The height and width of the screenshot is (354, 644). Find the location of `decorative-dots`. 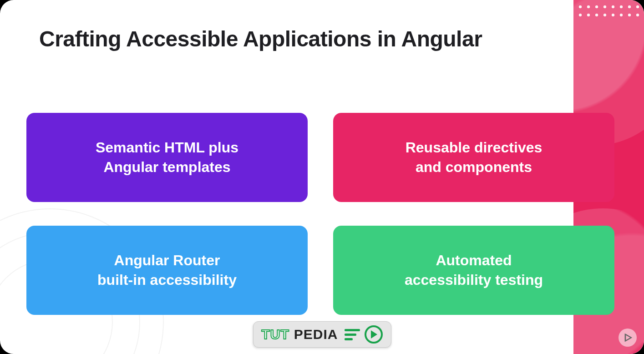

decorative-dots is located at coordinates (609, 9).